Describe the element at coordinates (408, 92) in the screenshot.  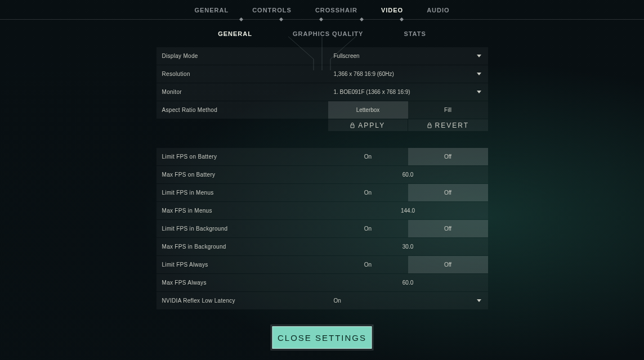
I see `dropdown-monitor: 1. BOE091F (1366 x 768 16:9)` at that location.